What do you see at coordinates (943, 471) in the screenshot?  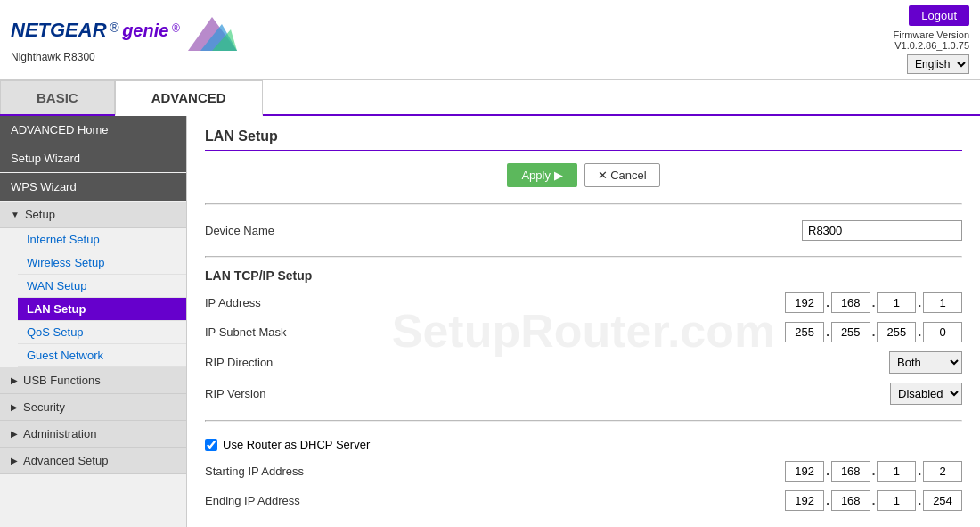 I see `start-o4-input` at bounding box center [943, 471].